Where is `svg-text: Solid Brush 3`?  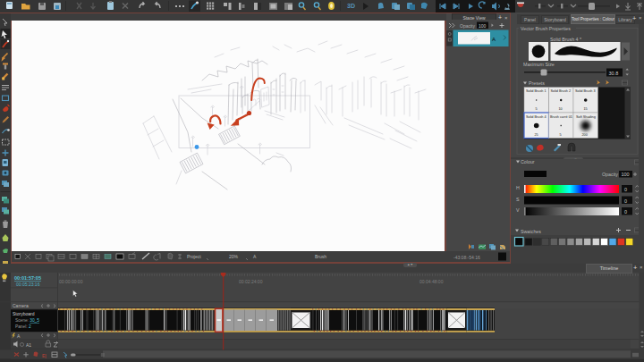 svg-text: Solid Brush 3 is located at coordinates (585, 91).